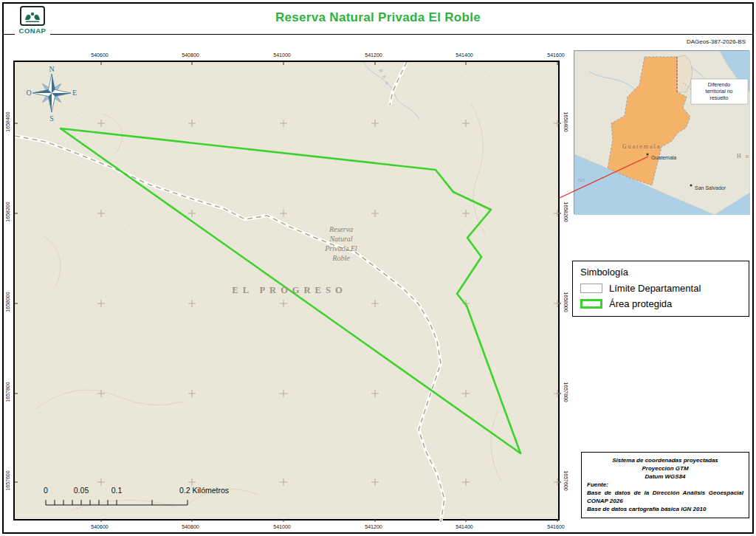  Describe the element at coordinates (52, 118) in the screenshot. I see `compass-south-label: S` at that location.